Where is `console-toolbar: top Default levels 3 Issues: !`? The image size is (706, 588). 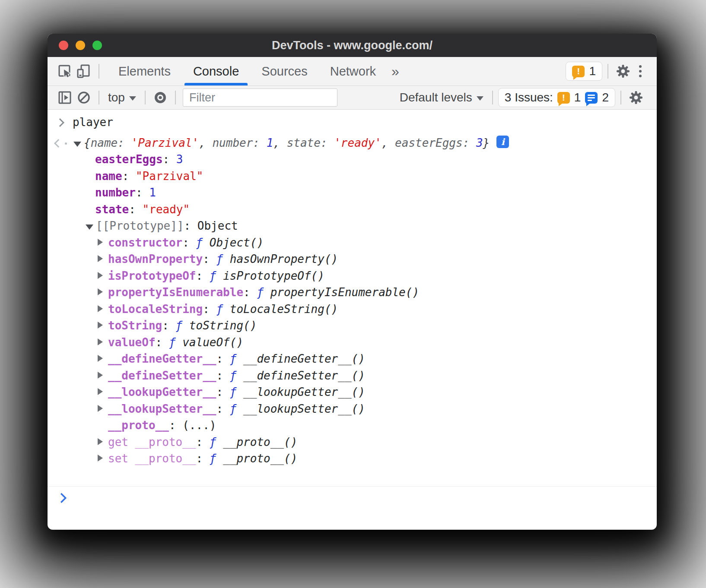 console-toolbar: top Default levels 3 Issues: ! is located at coordinates (352, 98).